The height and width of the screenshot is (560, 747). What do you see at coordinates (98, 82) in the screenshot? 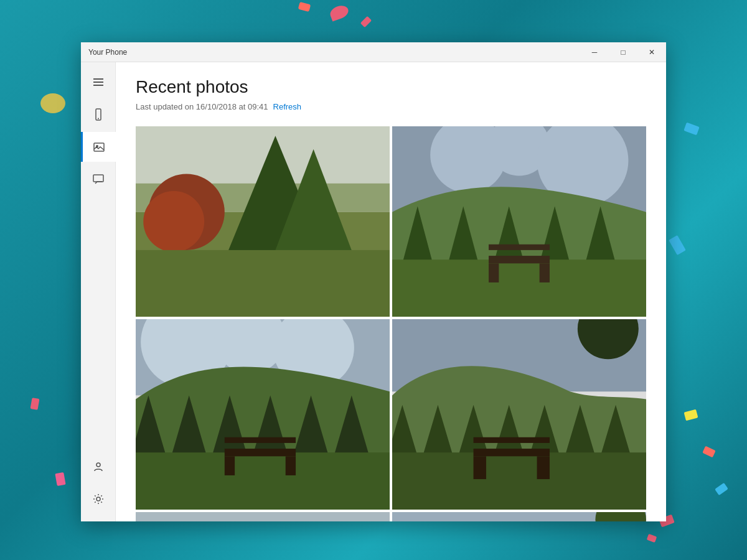
I see `hamburger-icon` at bounding box center [98, 82].